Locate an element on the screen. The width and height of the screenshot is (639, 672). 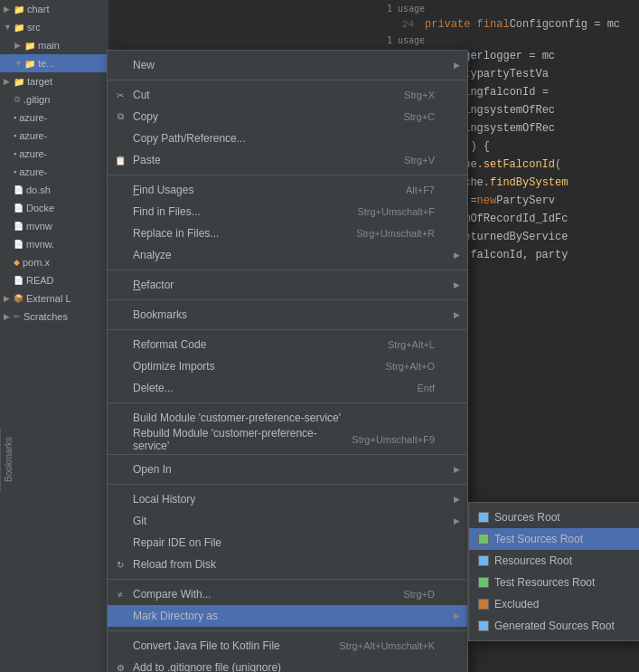
menu-item-copypath: Copy Path/Reference... is located at coordinates (287, 138).